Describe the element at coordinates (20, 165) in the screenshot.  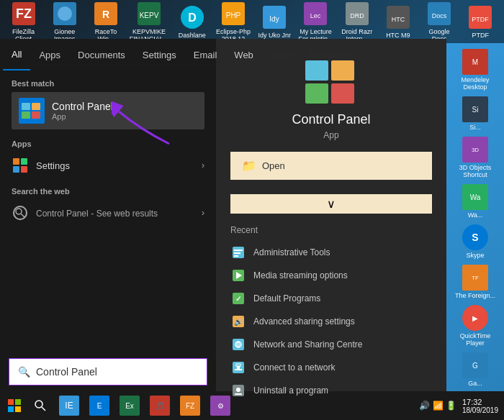
I see `settings-icon` at that location.